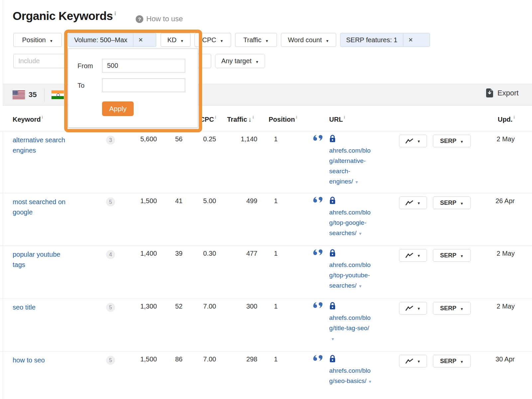 The width and height of the screenshot is (532, 399). What do you see at coordinates (118, 109) in the screenshot?
I see `apply-button: Apply` at bounding box center [118, 109].